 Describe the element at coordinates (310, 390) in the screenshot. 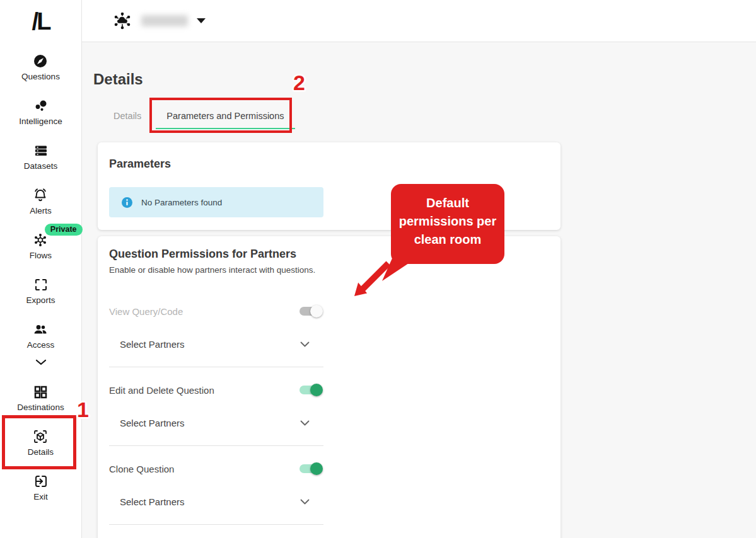

I see `edit-delete-question-toggle` at that location.